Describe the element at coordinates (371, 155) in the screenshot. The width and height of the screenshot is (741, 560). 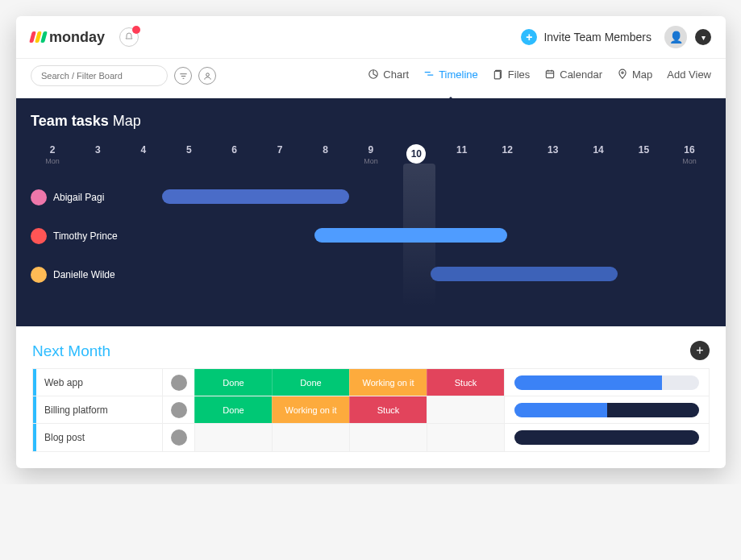
I see `date-9: 9Mon` at that location.